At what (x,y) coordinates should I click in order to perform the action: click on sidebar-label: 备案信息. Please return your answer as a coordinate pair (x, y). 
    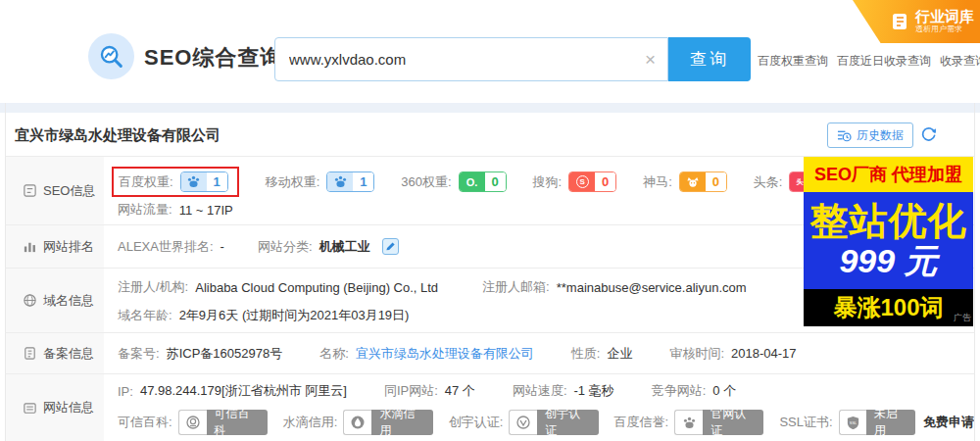
    Looking at the image, I should click on (69, 354).